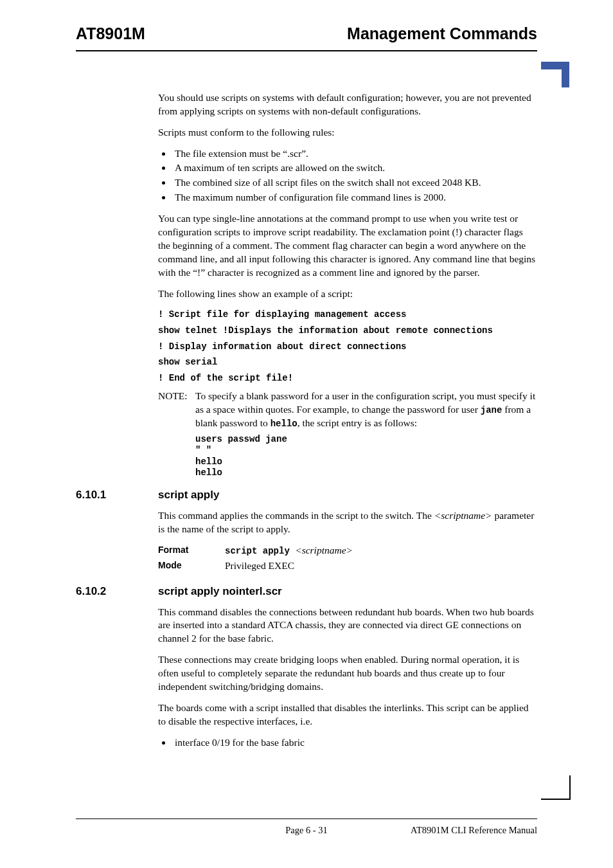  What do you see at coordinates (357, 423) in the screenshot?
I see `note-text: , the script entry is as follows:` at bounding box center [357, 423].